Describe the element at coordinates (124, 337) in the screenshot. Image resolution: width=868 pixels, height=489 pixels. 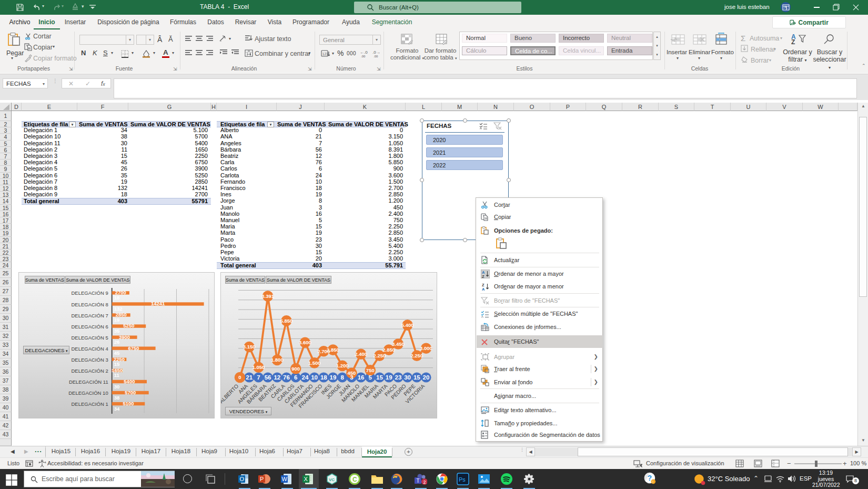
I see `svg-text: 3900` at that location.